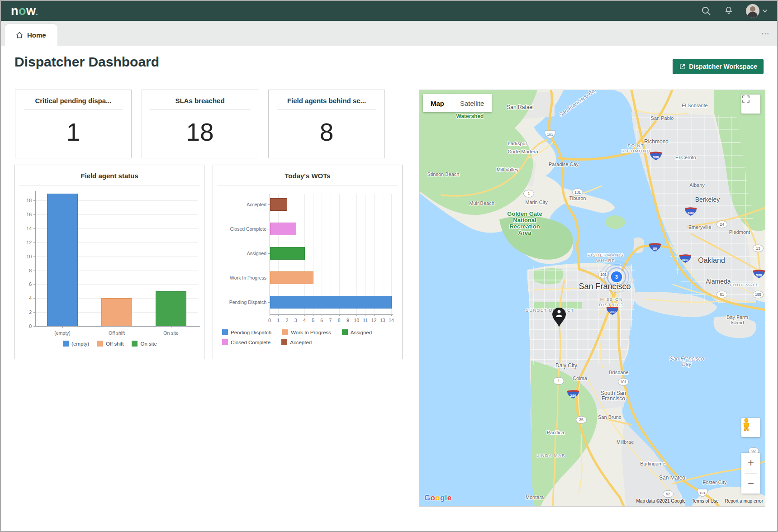  What do you see at coordinates (751, 484) in the screenshot?
I see `zoom-out-button: −` at bounding box center [751, 484].